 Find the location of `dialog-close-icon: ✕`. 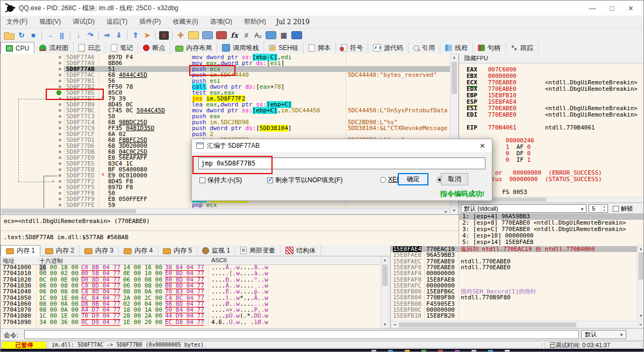

dialog-close-icon: ✕ is located at coordinates (486, 146).